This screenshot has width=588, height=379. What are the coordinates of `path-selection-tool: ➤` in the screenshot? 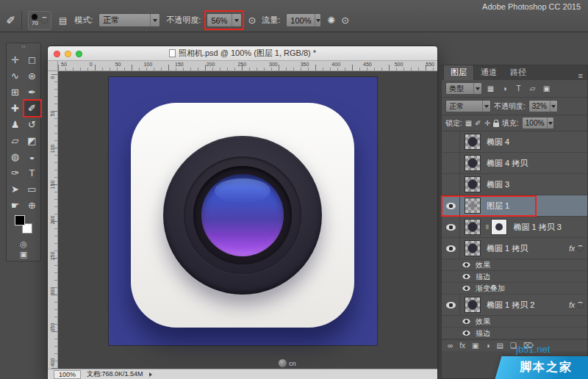 It's located at (15, 190).